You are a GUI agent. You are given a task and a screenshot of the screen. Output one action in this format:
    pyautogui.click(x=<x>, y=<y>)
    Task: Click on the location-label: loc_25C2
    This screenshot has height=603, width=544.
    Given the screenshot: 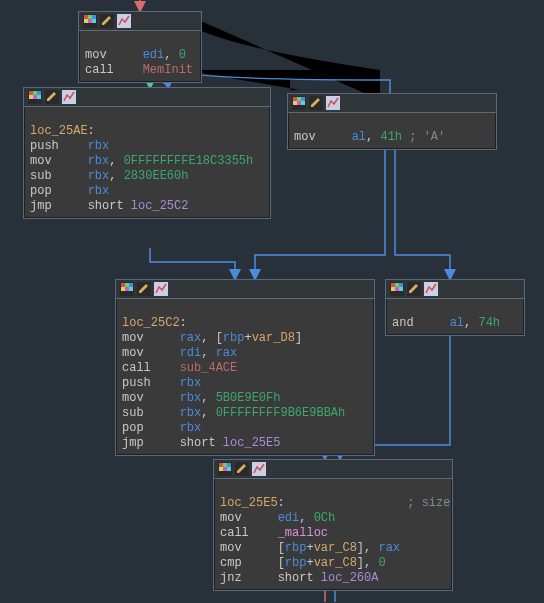 What is the action you would take?
    pyautogui.click(x=151, y=323)
    